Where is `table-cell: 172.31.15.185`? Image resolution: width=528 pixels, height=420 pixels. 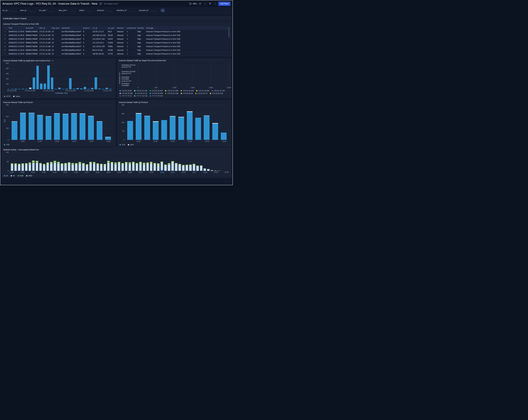 table-cell: 172.31.15.185 is located at coordinates (44, 39).